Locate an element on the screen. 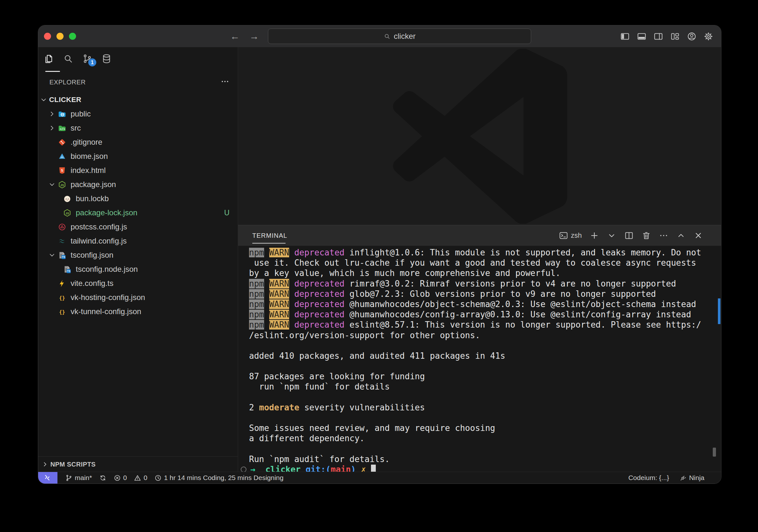 This screenshot has width=758, height=532. svg-text: 5 is located at coordinates (62, 170).